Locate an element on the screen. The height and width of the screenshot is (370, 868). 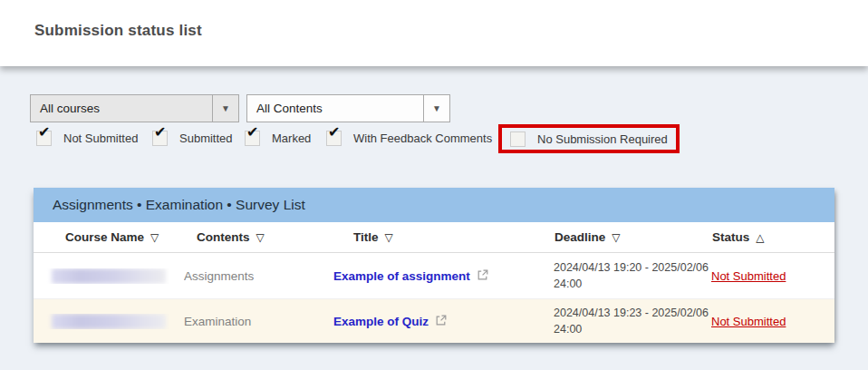
title-link-label: Example of Quiz is located at coordinates (381, 321).